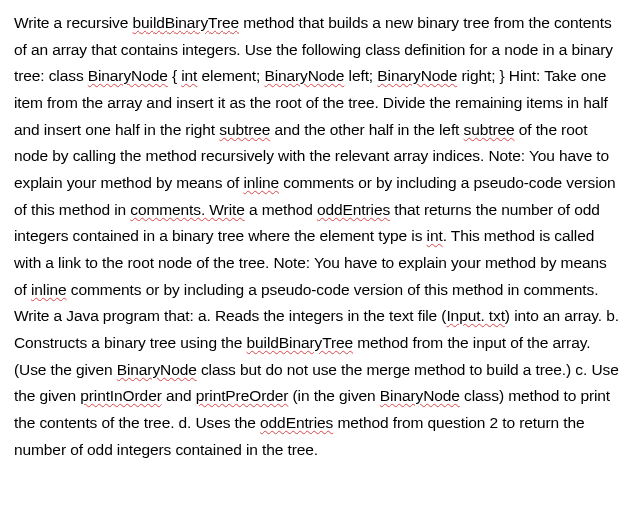 This screenshot has height=528, width=636. What do you see at coordinates (475, 316) in the screenshot?
I see `spell-error-text: Input. txt` at bounding box center [475, 316].